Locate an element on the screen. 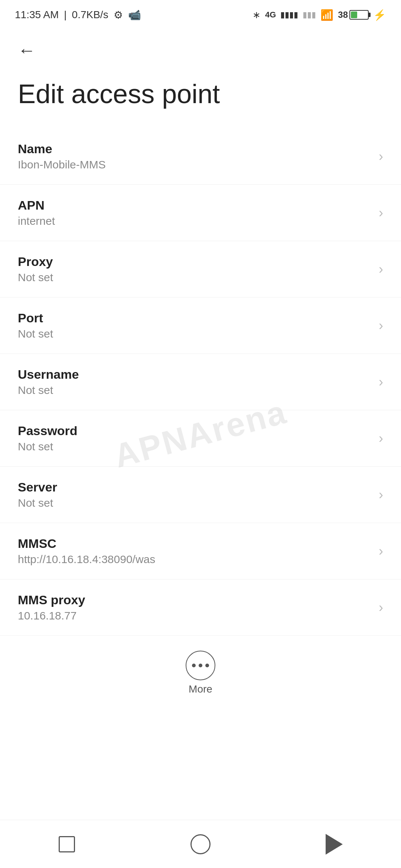  more-button: More is located at coordinates (200, 673).